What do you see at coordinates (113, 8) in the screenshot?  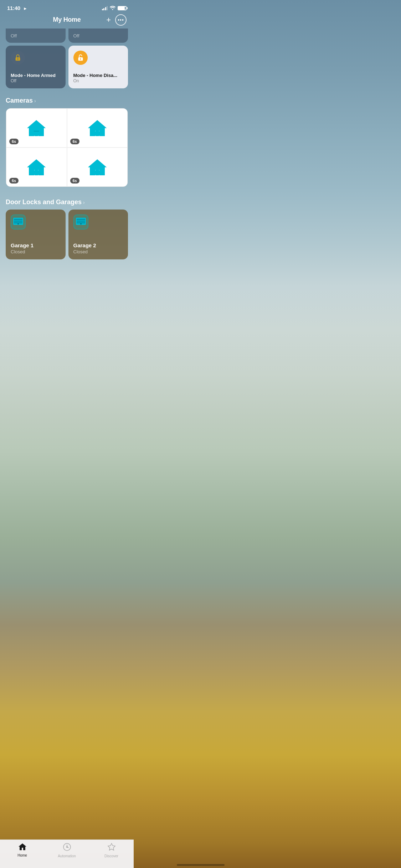 I see `wifi-icon` at bounding box center [113, 8].